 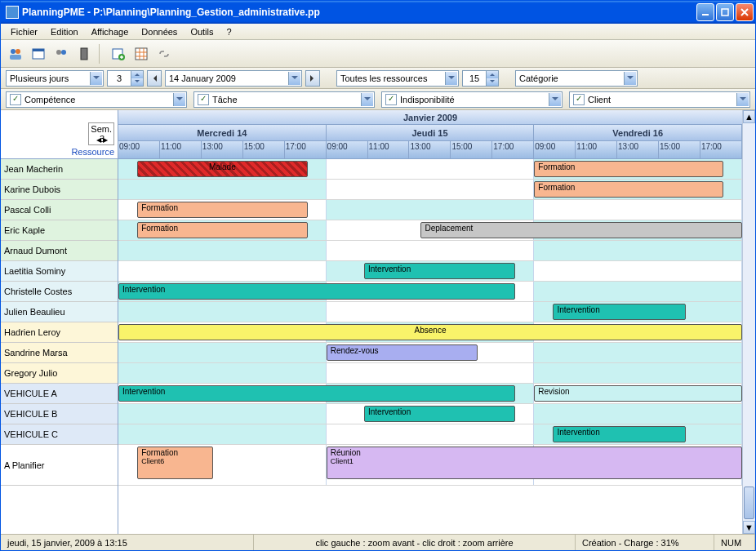 I want to click on client-filter: Client, so click(x=660, y=100).